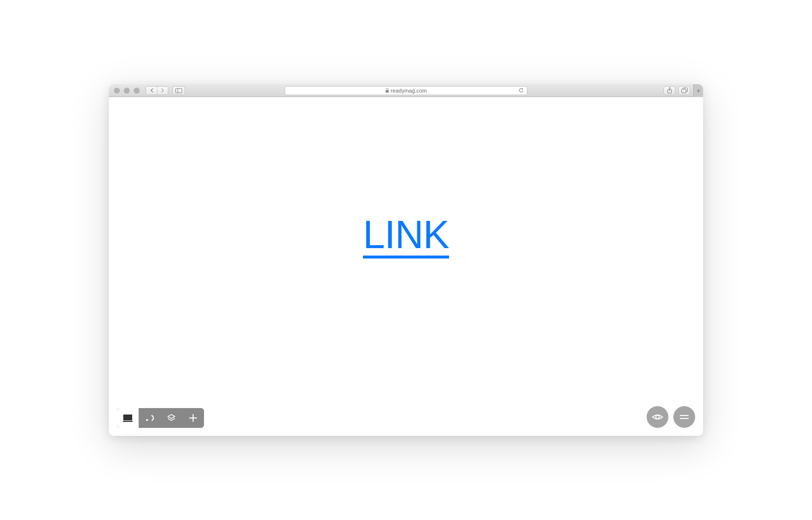  I want to click on add-widget-button, so click(193, 418).